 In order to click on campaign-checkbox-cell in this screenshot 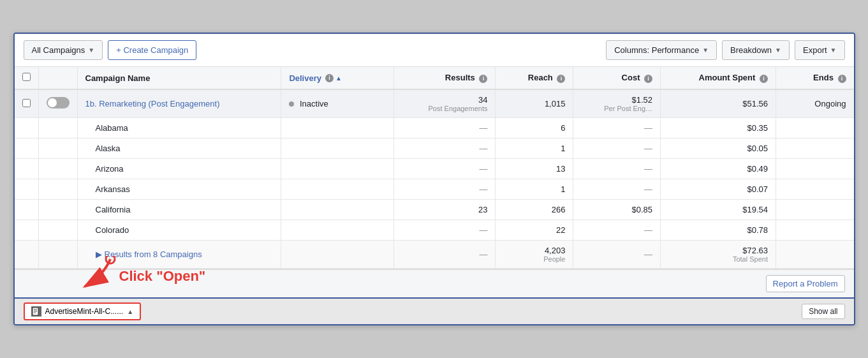, I will do `click(27, 103)`.